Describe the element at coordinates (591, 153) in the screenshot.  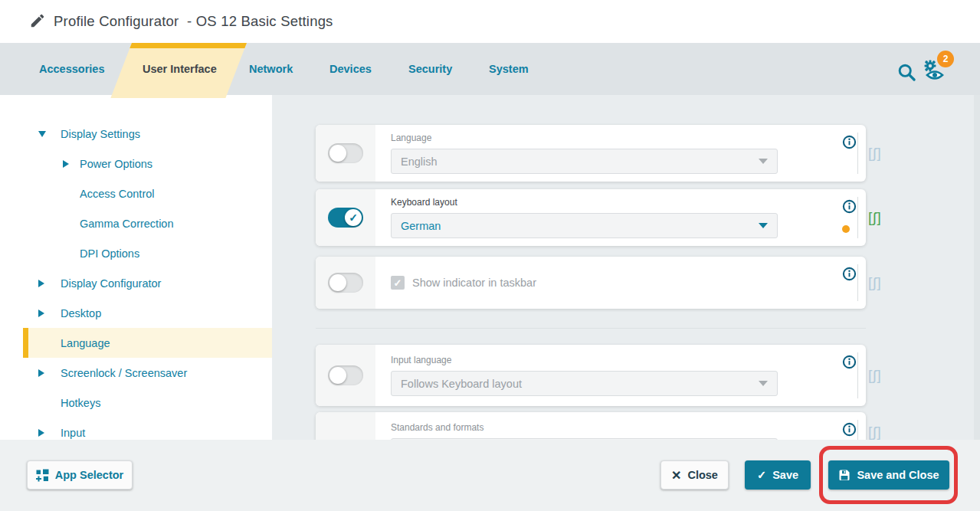
I see `setting-row-language: Language English [ʃ]` at that location.